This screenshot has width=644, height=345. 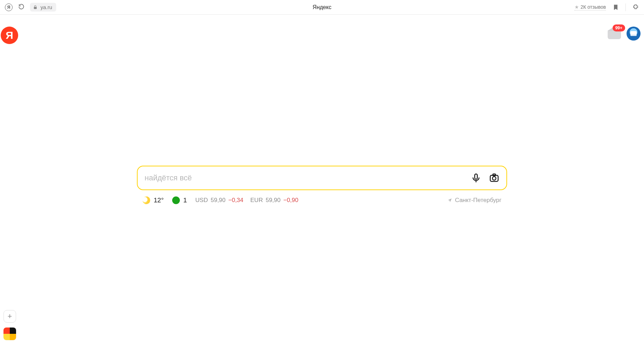 What do you see at coordinates (626, 7) in the screenshot?
I see `divider` at bounding box center [626, 7].